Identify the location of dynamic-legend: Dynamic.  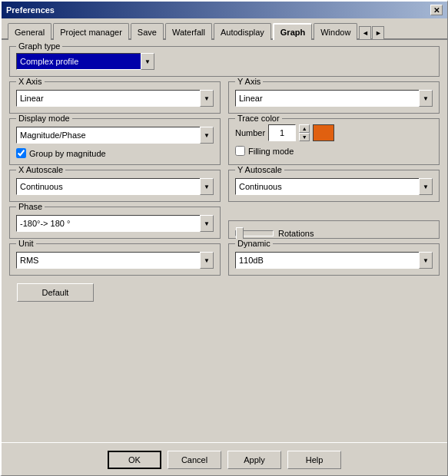
(254, 243).